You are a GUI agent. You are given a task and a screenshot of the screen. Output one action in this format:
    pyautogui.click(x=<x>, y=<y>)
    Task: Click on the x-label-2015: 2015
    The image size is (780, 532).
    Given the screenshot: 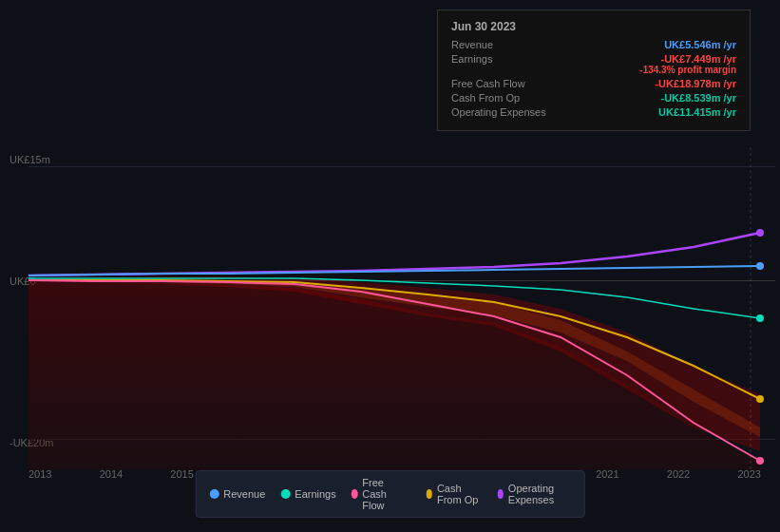 What is the action you would take?
    pyautogui.click(x=181, y=474)
    